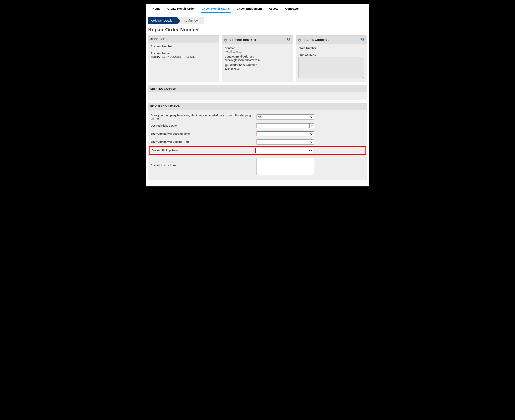 Image resolution: width=515 pixels, height=420 pixels. Describe the element at coordinates (204, 126) in the screenshot. I see `desired-pickup-date-label: Desired Pickup Date` at that location.